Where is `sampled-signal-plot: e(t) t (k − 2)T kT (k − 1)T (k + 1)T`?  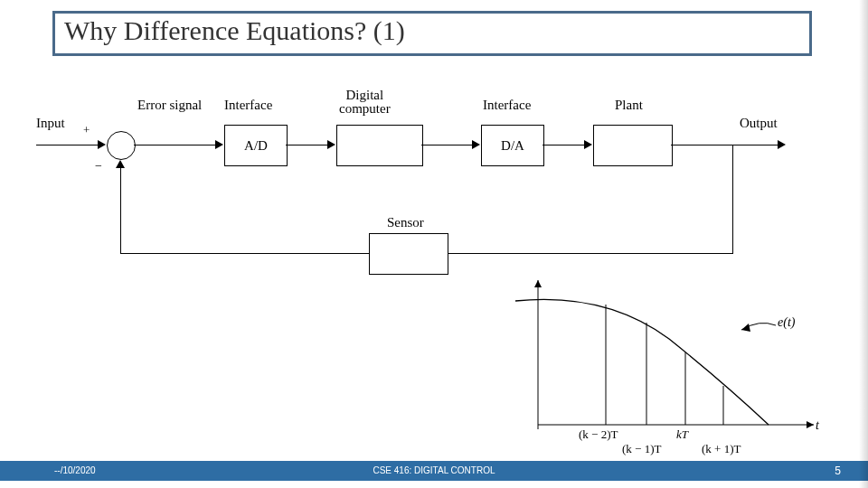
sampled-signal-plot: e(t) t (k − 2)T kT (k − 1)T (k + 1)T is located at coordinates (660, 366).